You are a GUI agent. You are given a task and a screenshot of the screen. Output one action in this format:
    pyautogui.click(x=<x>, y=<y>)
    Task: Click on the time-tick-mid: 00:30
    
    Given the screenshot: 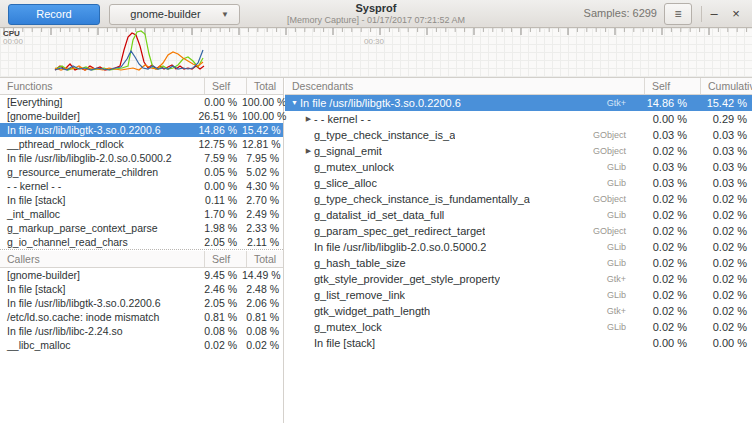 What is the action you would take?
    pyautogui.click(x=374, y=42)
    